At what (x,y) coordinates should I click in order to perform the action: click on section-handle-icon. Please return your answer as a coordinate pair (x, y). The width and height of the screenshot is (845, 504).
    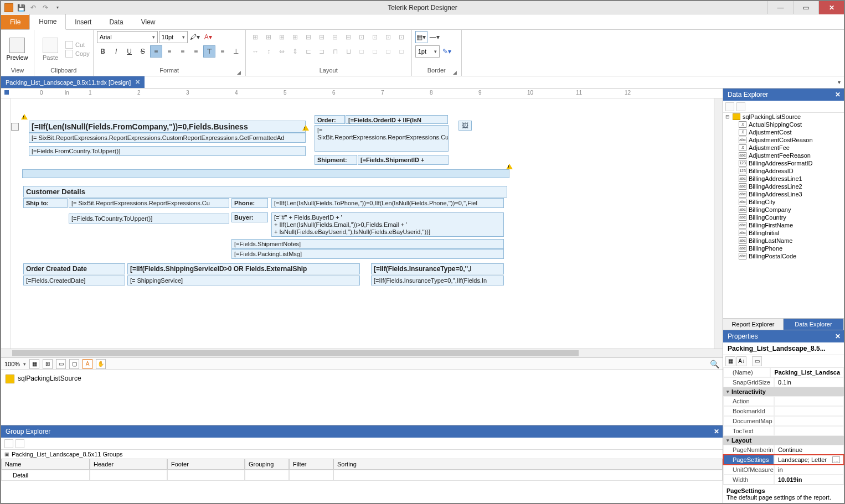
    Looking at the image, I should click on (15, 127).